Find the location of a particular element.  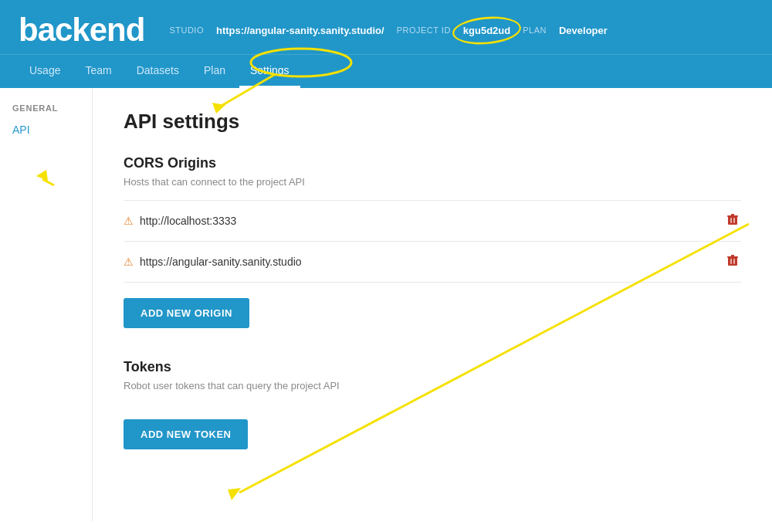

tokens-subtitle: Robot user tokens that can query the pro… is located at coordinates (432, 386).